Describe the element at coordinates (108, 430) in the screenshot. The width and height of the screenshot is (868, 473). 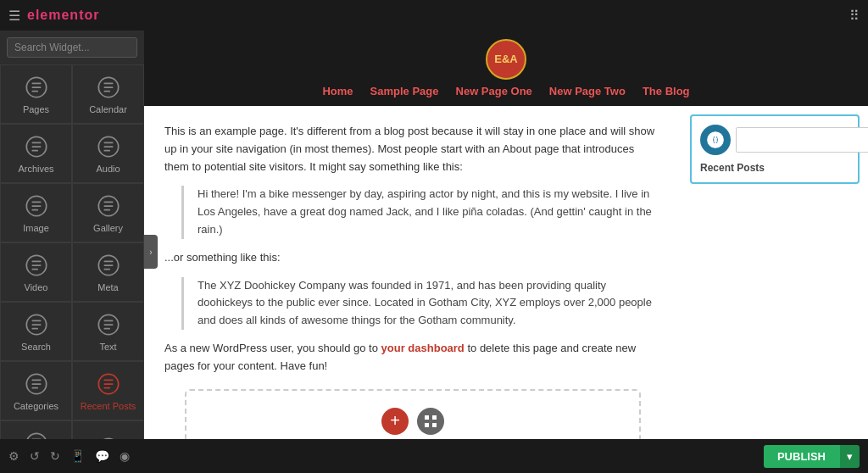
I see `widget-item-rss: RSS` at that location.